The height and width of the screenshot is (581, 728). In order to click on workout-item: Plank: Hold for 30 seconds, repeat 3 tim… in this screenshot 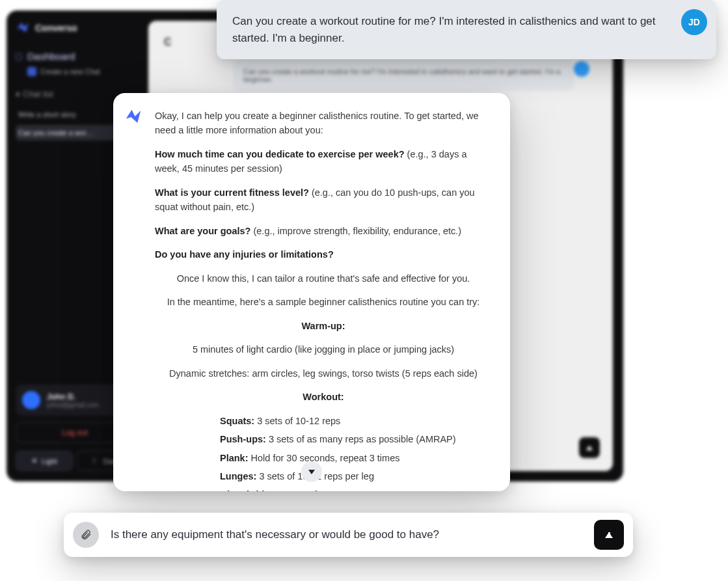, I will do `click(356, 458)`.